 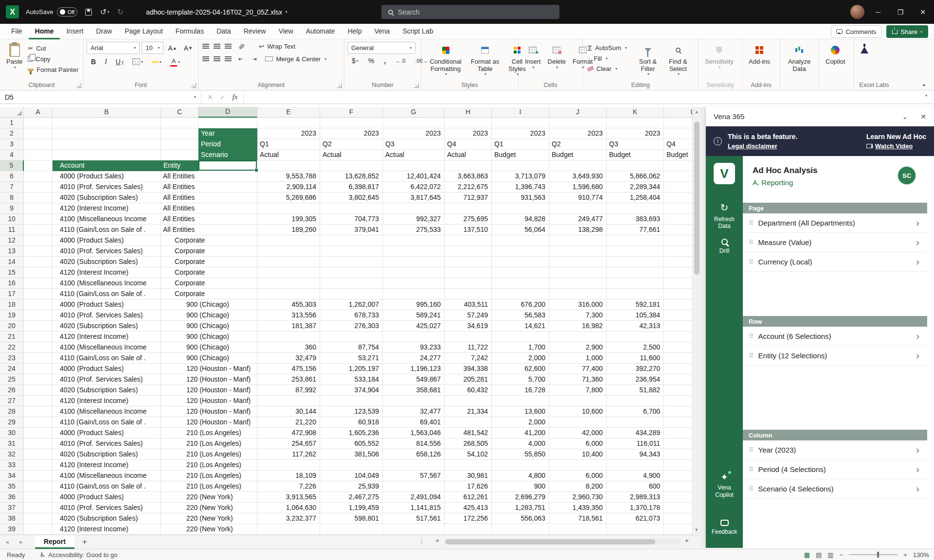 What do you see at coordinates (413, 519) in the screenshot?
I see `cell-value: 517,561` at bounding box center [413, 519].